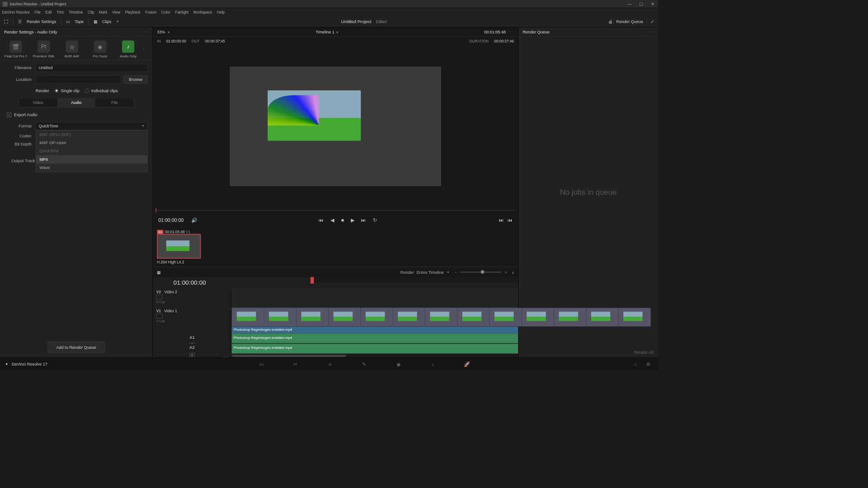 The width and height of the screenshot is (868, 488). I want to click on jump-prev-button: ⏮, so click(510, 220).